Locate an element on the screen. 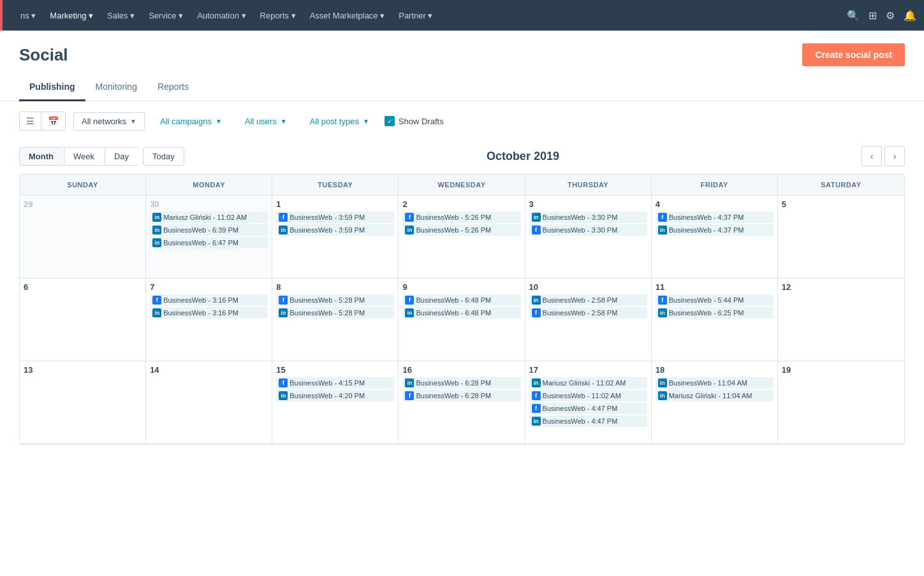  list-item: inBusinessWeb - 6:48 PM is located at coordinates (462, 313).